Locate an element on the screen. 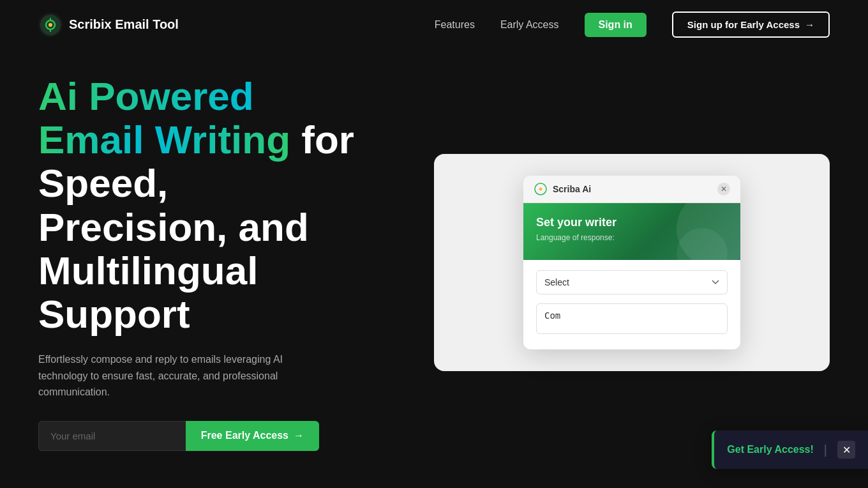 This screenshot has height=488, width=868. logo-text: Scribix Email Tool is located at coordinates (124, 24).